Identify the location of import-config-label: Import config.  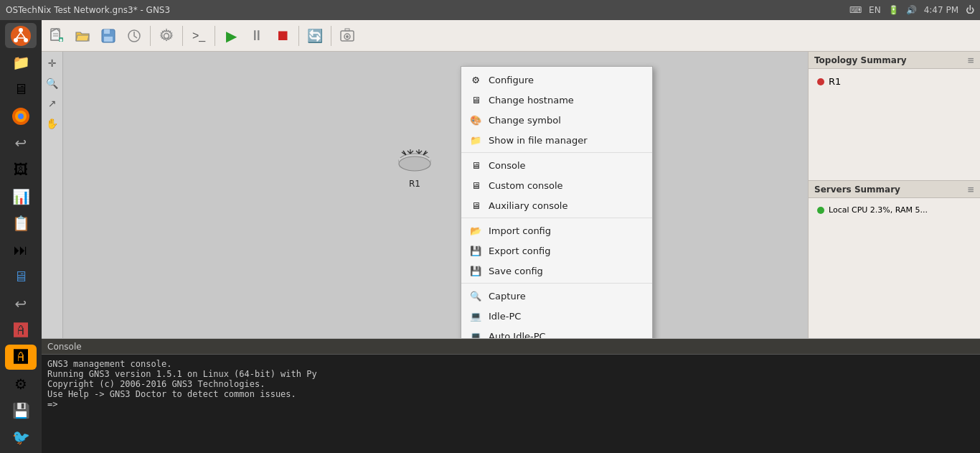
(519, 231).